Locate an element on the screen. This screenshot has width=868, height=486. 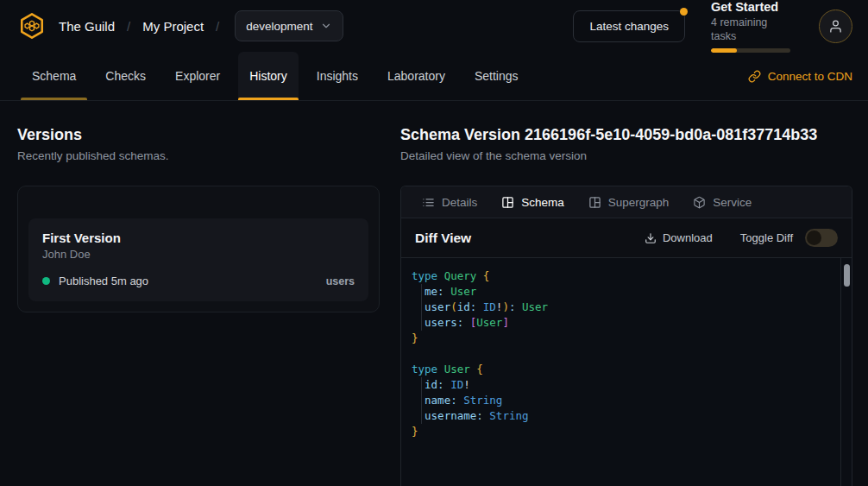
code-line: type Query { is located at coordinates (621, 276).